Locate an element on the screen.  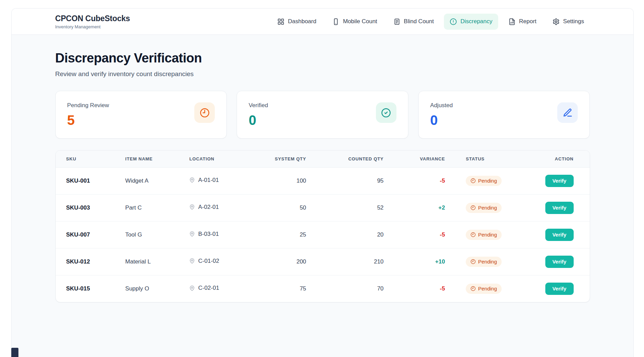
item-name-cell: Widget A is located at coordinates (157, 181).